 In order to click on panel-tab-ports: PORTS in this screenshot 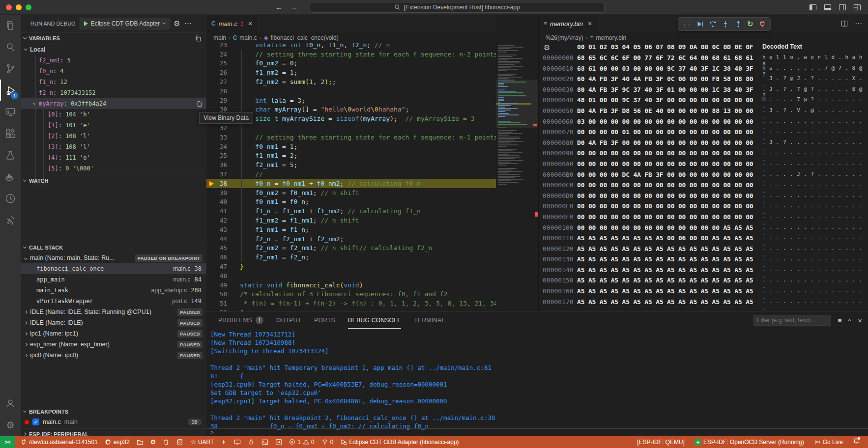, I will do `click(324, 320)`.